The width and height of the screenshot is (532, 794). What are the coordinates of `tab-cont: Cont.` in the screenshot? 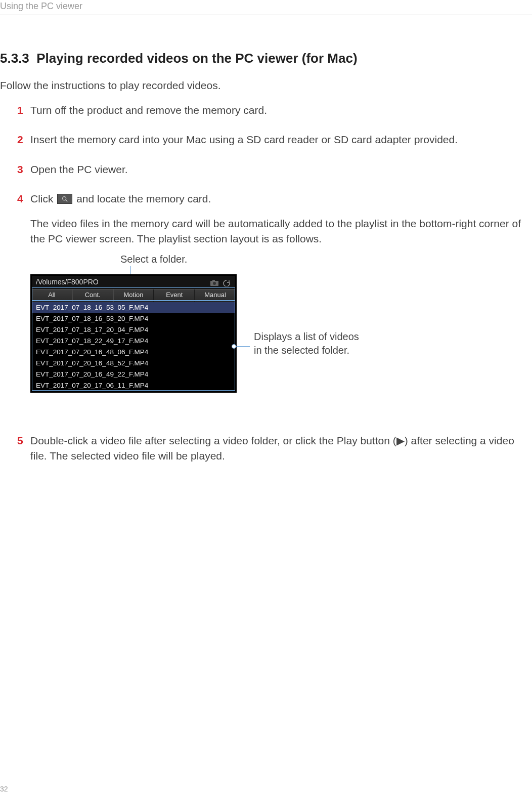 It's located at (93, 296).